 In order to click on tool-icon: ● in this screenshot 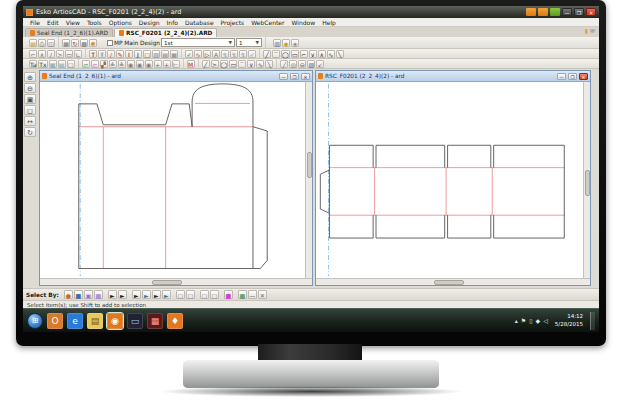, I will do `click(68, 294)`.